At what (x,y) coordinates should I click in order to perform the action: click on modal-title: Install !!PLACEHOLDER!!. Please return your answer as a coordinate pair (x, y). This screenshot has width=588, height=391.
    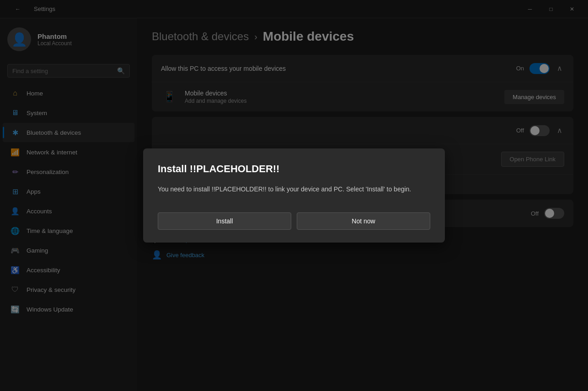
    Looking at the image, I should click on (294, 169).